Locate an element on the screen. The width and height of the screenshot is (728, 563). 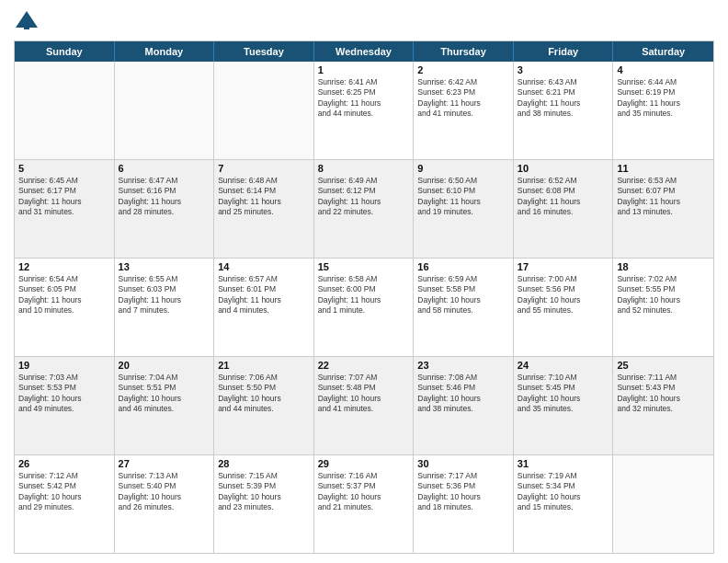
calendar-cell: 12Sunrise: 6:54 AMSunset: 6:05 PMDayligh… is located at coordinates (64, 307).